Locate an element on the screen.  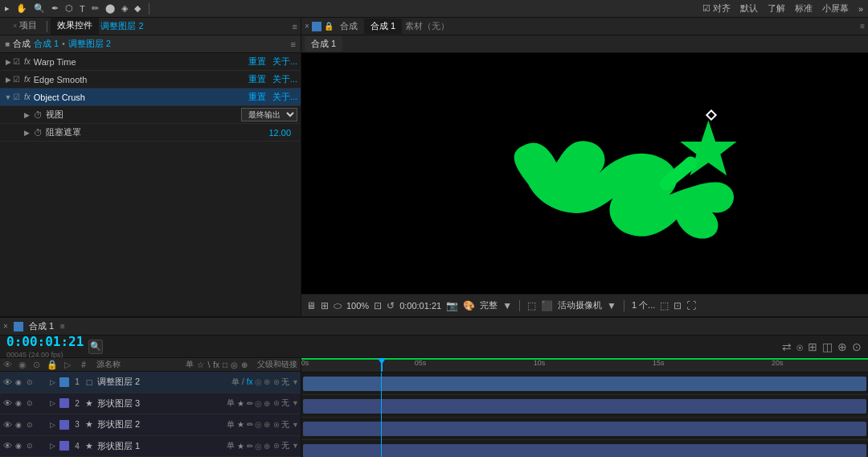
tool-zoom: 🔍 is located at coordinates (39, 8).